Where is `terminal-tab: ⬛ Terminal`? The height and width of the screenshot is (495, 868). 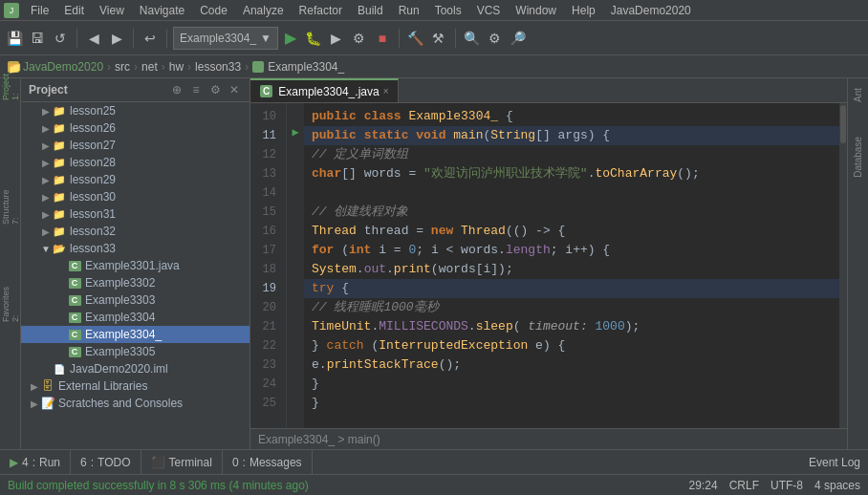 terminal-tab: ⬛ Terminal is located at coordinates (182, 463).